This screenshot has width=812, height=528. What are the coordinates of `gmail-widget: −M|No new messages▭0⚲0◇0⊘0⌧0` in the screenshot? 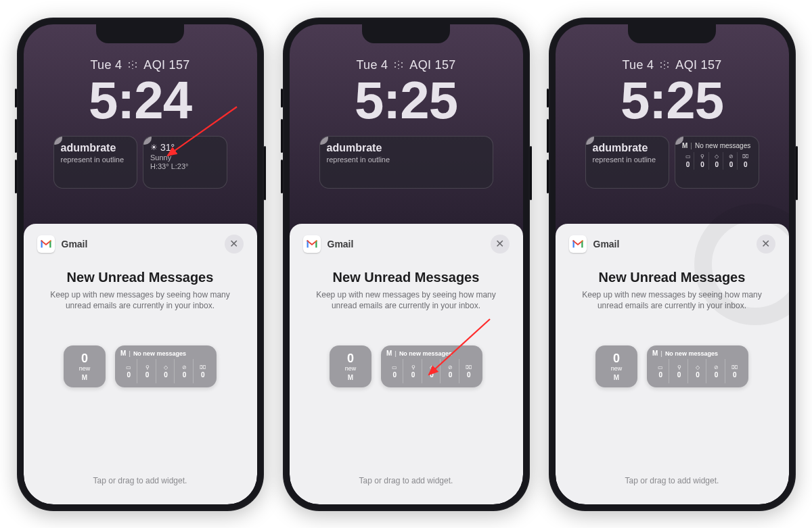 It's located at (717, 162).